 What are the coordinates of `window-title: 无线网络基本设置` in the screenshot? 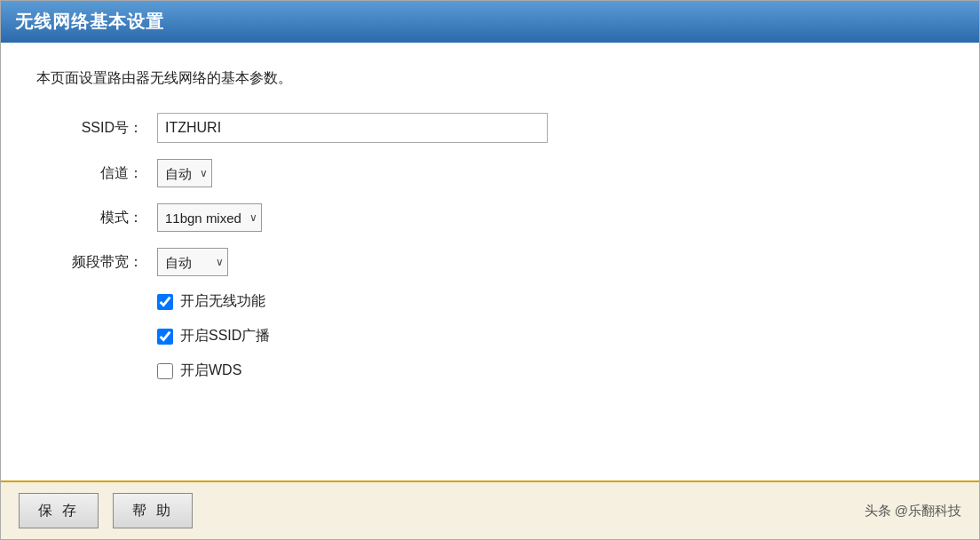 It's located at (90, 21).